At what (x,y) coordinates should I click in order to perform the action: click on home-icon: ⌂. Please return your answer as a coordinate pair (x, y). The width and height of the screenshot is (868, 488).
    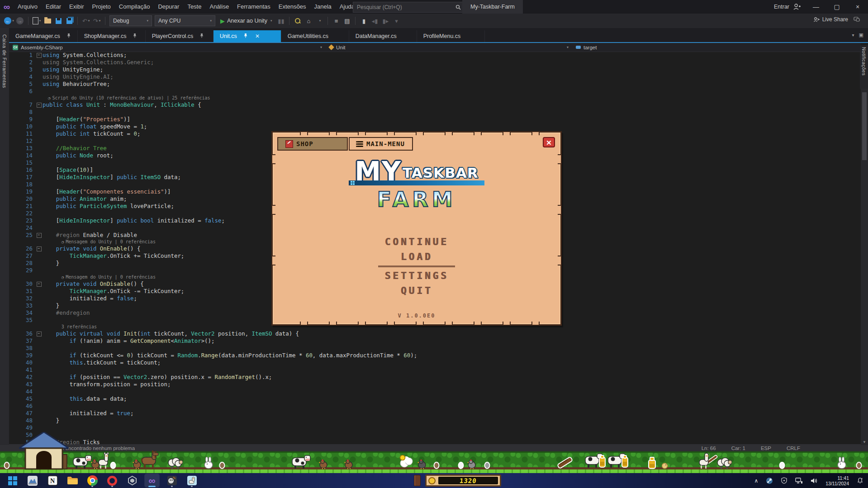
    Looking at the image, I should click on (308, 21).